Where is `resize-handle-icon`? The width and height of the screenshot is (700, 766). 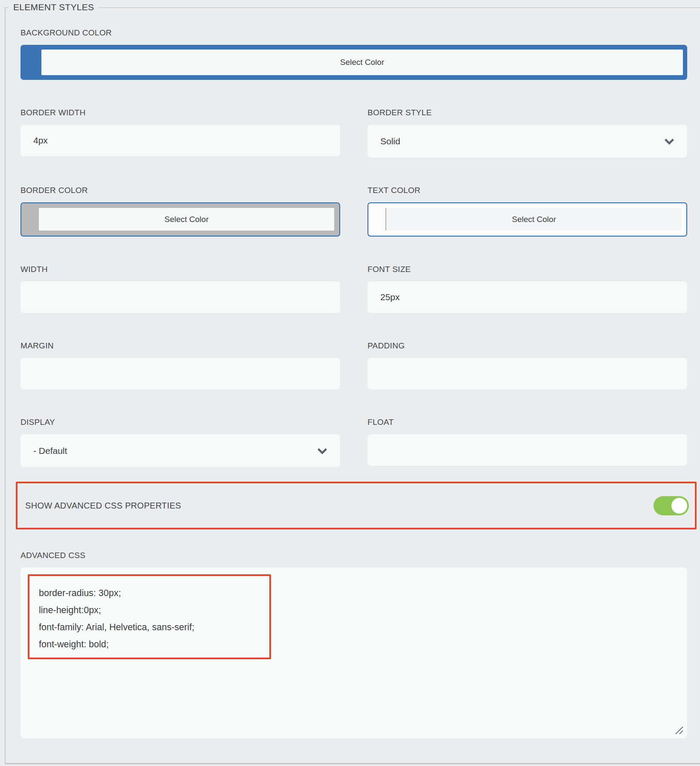
resize-handle-icon is located at coordinates (679, 730).